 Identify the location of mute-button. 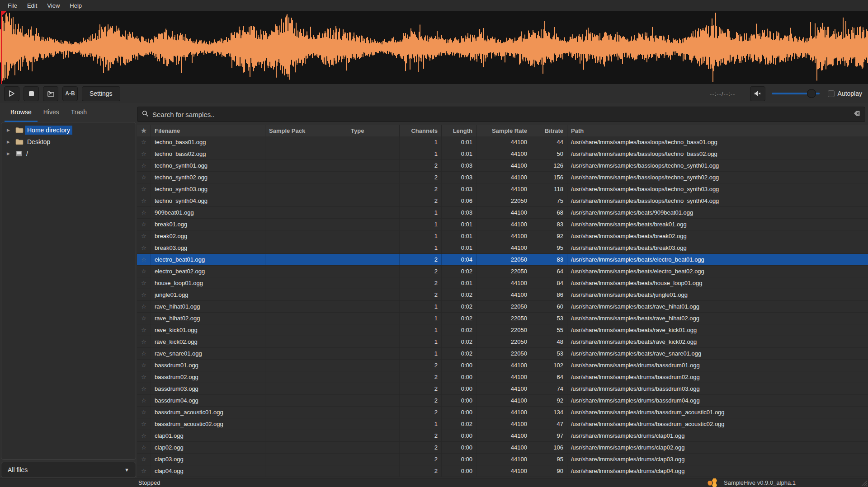
(758, 94).